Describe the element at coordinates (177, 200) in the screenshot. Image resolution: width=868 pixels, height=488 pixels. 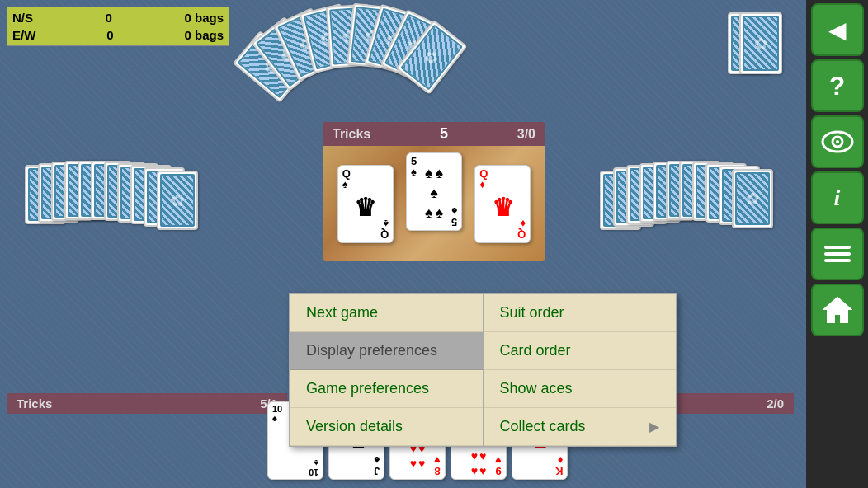
I see `west-card-11: ✿` at that location.